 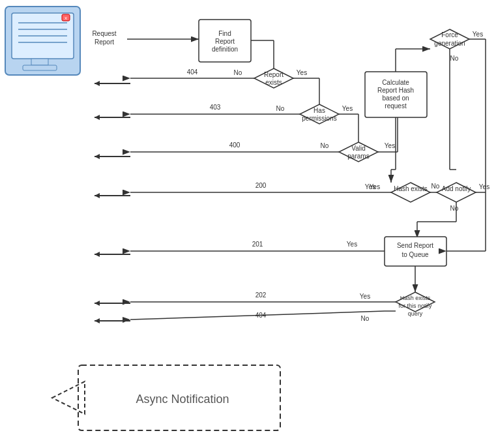 What do you see at coordinates (261, 185) in the screenshot?
I see `svg-text: 200` at bounding box center [261, 185].